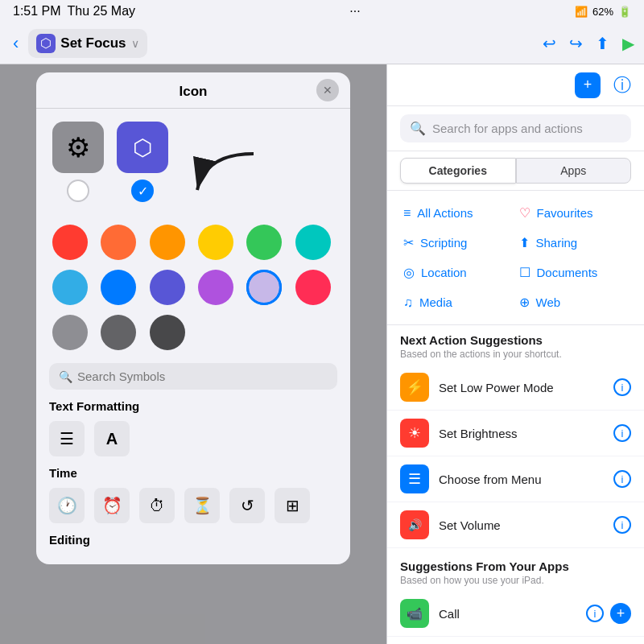  Describe the element at coordinates (193, 499) in the screenshot. I see `time-section: Time 🕐 ⏰ ⏱ ⏳ ↺ ⊞` at that location.